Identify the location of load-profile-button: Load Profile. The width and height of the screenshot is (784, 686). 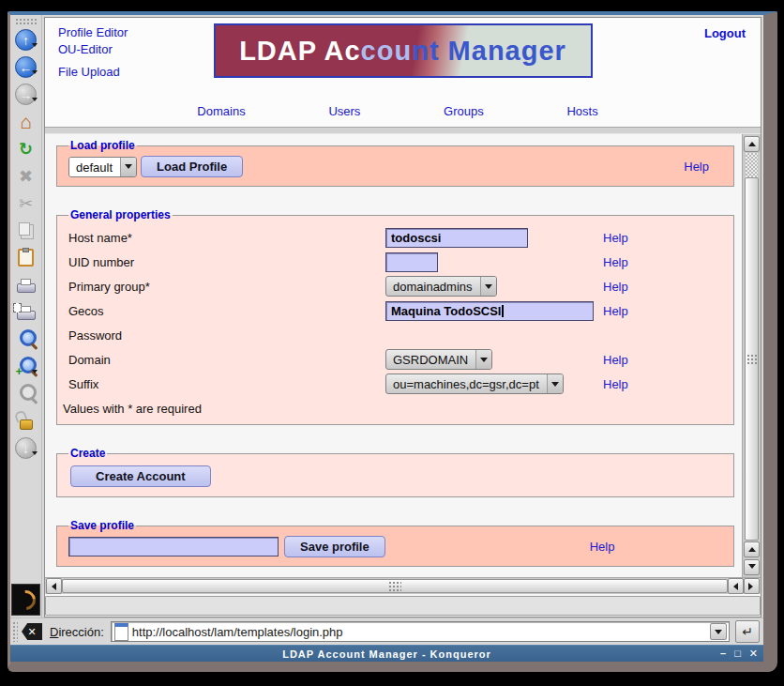
(191, 167).